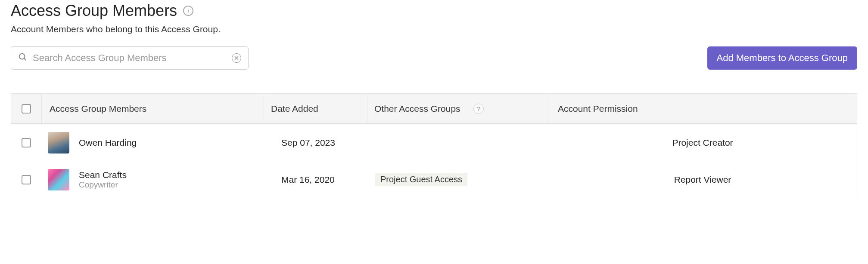  What do you see at coordinates (103, 185) in the screenshot?
I see `member-role: Copywriter` at bounding box center [103, 185].